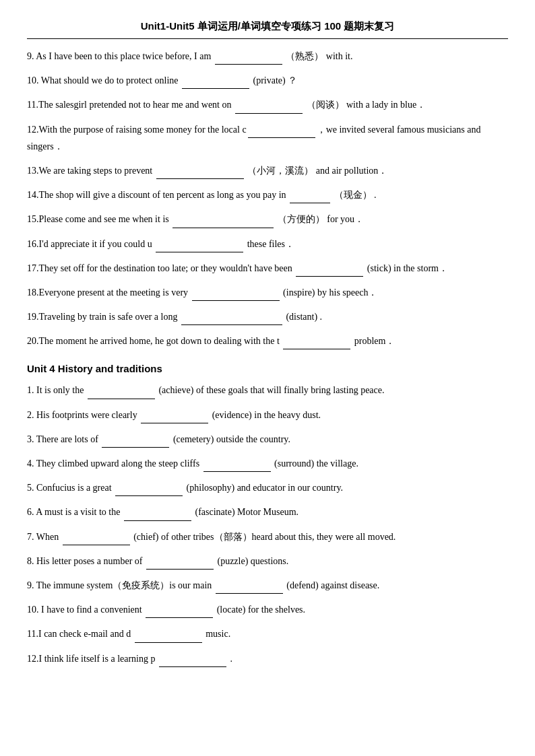  Describe the element at coordinates (268, 27) in the screenshot. I see `page-title: Unit1-Unit5 单词运用/单词填空专项练习 100 题期末复习` at that location.